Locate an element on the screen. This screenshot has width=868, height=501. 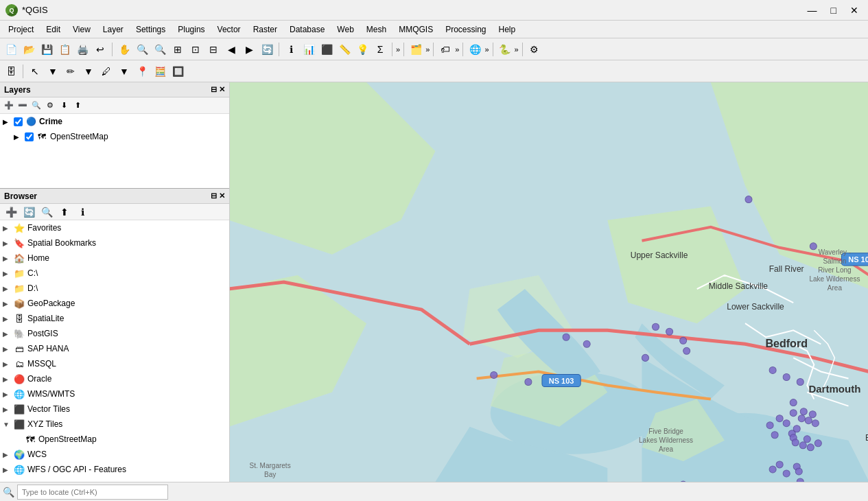
edit-dropdown-button: ▼ is located at coordinates (89, 71).